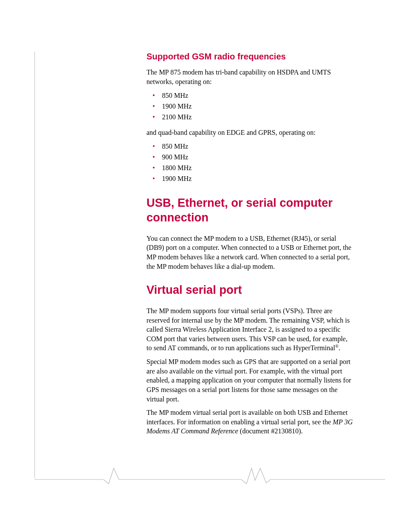 Image resolution: width=411 pixels, height=532 pixels. What do you see at coordinates (253, 117) in the screenshot?
I see `list-item: 2100 MHz` at bounding box center [253, 117].